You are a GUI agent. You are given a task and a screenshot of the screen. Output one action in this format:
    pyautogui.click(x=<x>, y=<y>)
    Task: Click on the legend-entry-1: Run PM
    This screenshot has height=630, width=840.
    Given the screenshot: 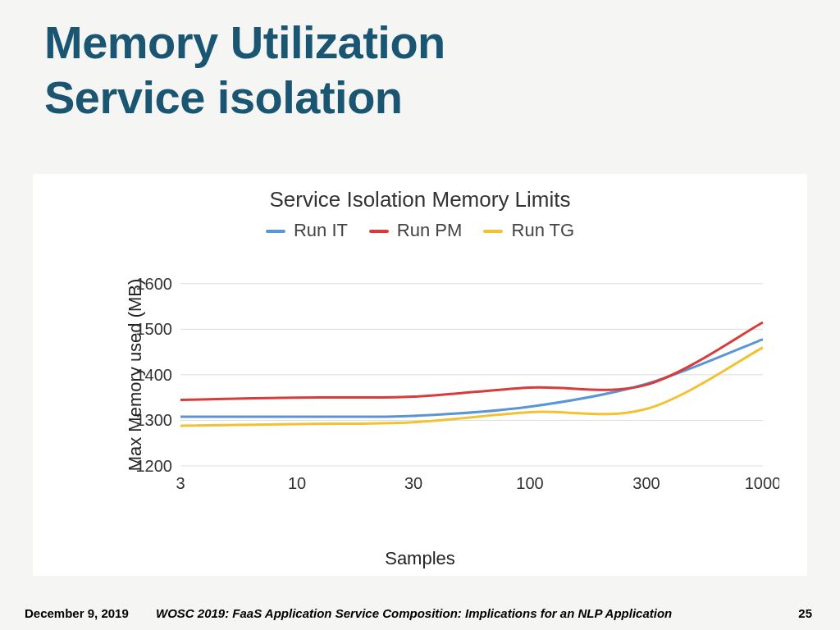 What is the action you would take?
    pyautogui.click(x=418, y=230)
    